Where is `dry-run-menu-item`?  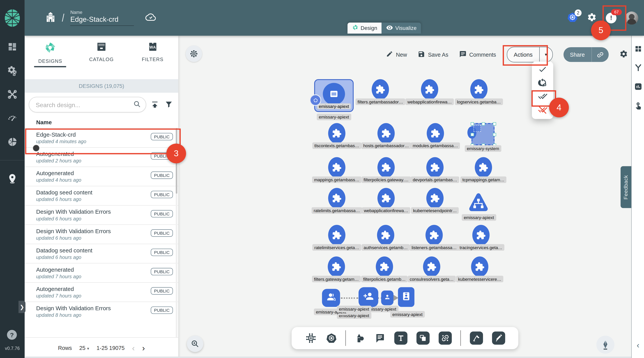 dry-run-menu-item is located at coordinates (542, 83).